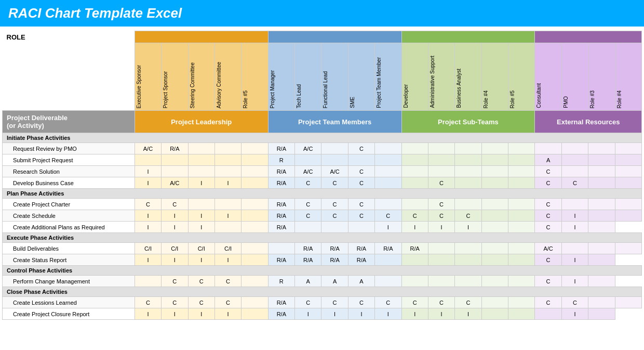  What do you see at coordinates (322, 260) in the screenshot?
I see `table-row: Create Status ReportIIIIR/AR/AR/AR/ACI` at bounding box center [322, 260].